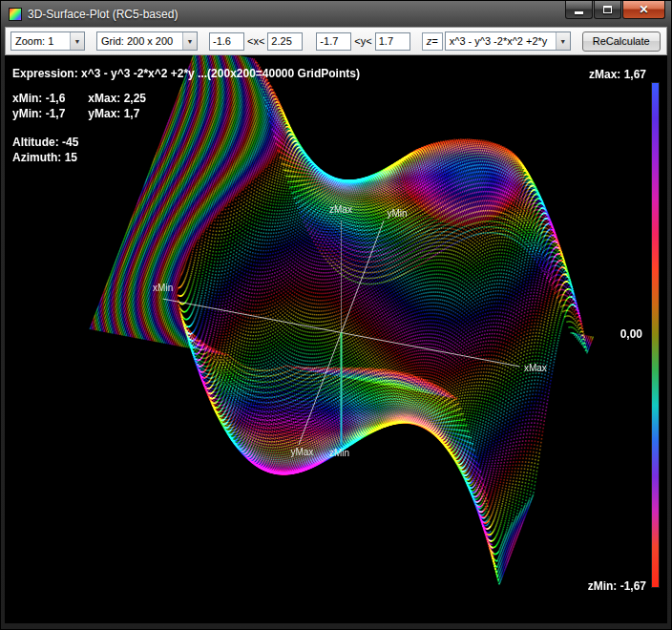 The image size is (672, 630). I want to click on ymin-info: yMin: -1,7, so click(49, 114).